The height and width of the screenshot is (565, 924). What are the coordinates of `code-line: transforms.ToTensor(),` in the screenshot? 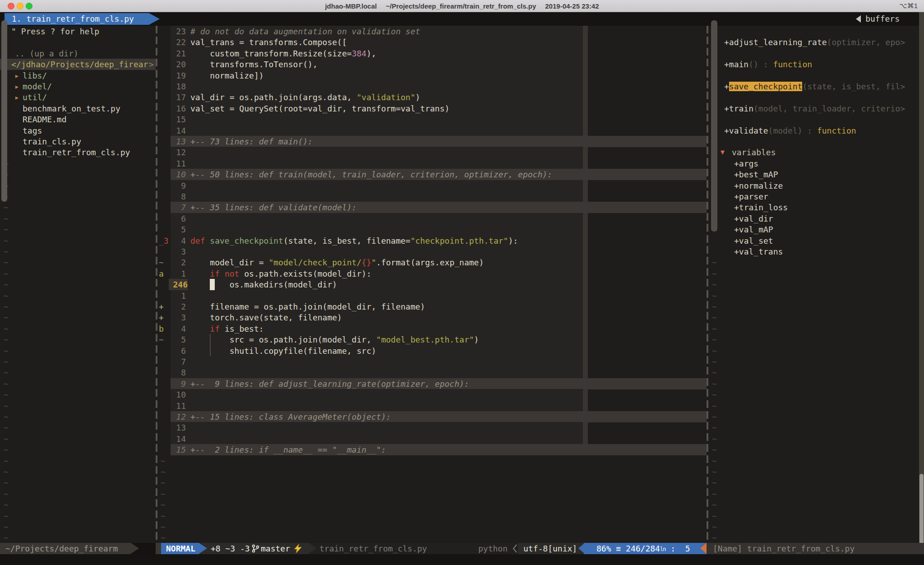 It's located at (254, 64).